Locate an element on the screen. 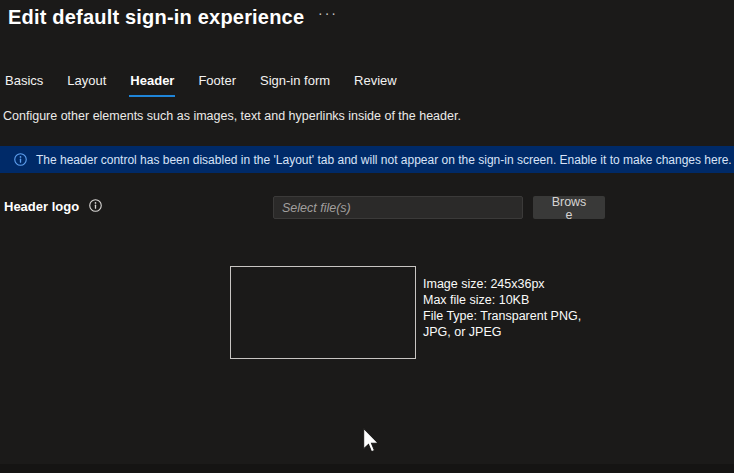  info-banner: The header control has been disabled in … is located at coordinates (367, 160).